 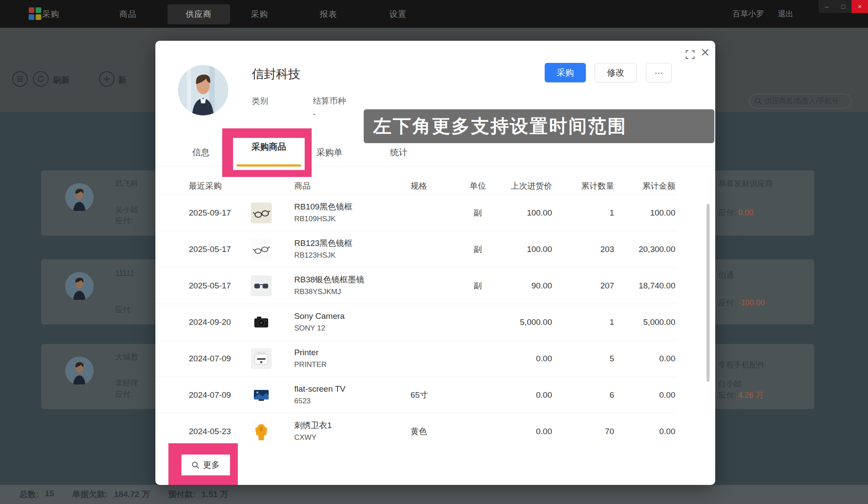 I want to click on supplier-payable: 应付:, so click(x=124, y=310).